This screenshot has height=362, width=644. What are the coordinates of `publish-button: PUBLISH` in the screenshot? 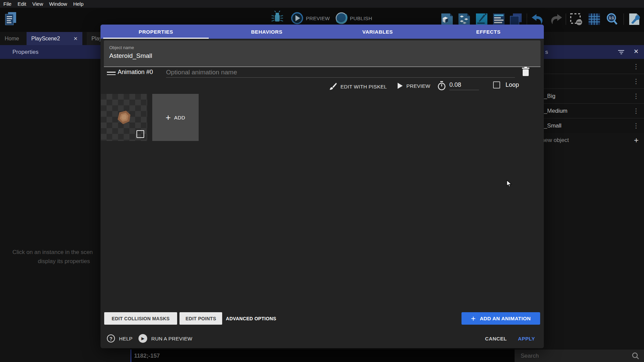 It's located at (361, 18).